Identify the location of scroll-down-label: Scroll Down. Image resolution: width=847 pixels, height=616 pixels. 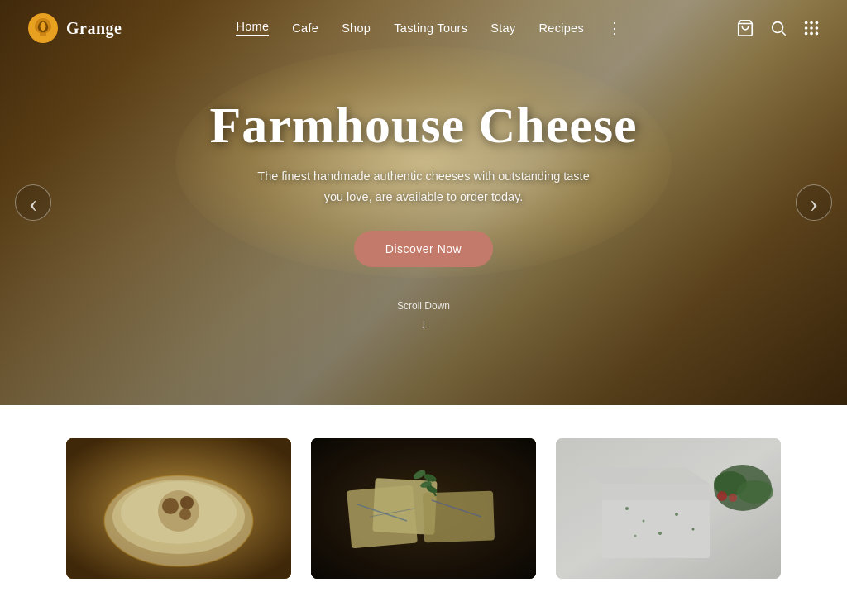
(424, 306).